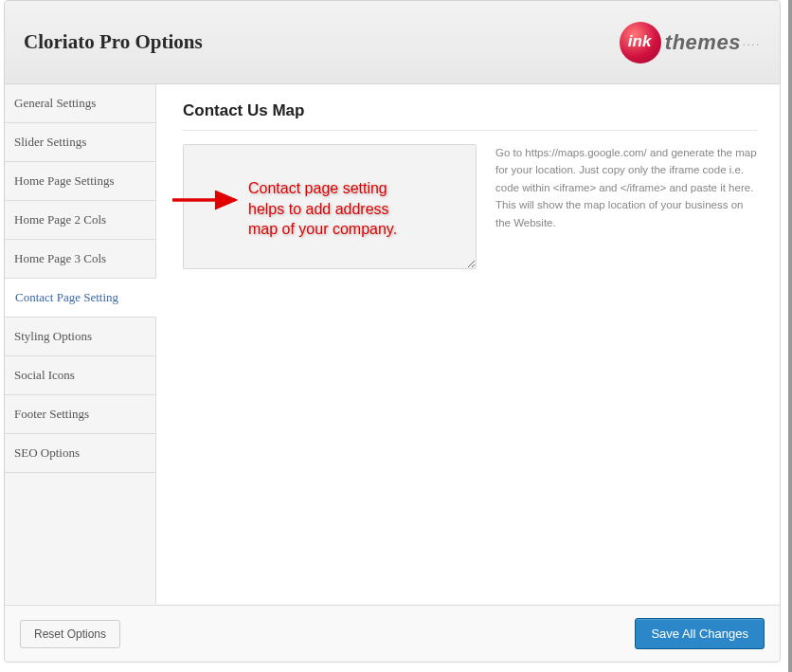 This screenshot has width=792, height=672. Describe the element at coordinates (690, 43) in the screenshot. I see `brand-logo: themes ....` at that location.